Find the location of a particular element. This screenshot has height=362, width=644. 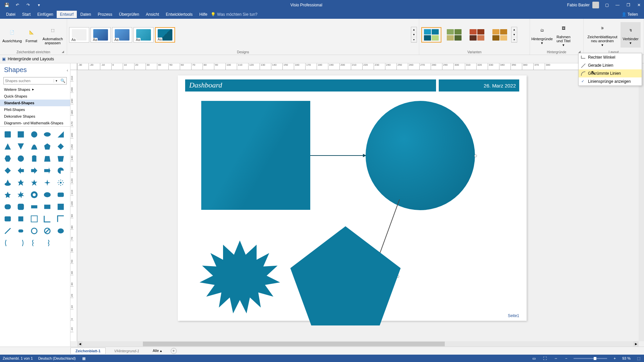

tell-me-search: 💡 Was möchten Sie tun? is located at coordinates (234, 14).